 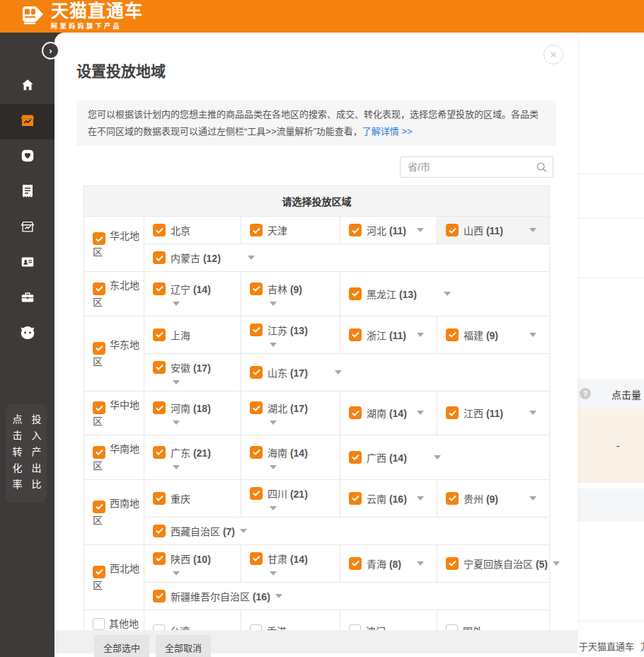 What do you see at coordinates (541, 168) in the screenshot?
I see `search-icon` at bounding box center [541, 168].